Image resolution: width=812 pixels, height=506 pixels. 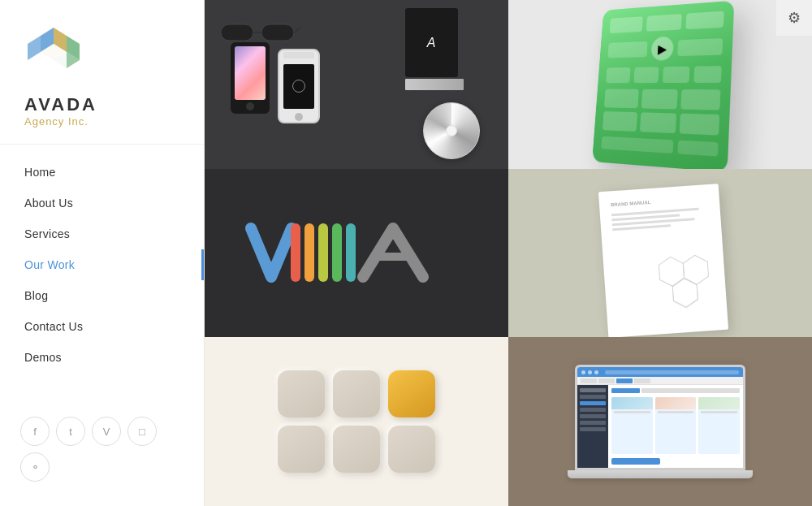 I want to click on nav-link-demos: Demos, so click(x=102, y=357).